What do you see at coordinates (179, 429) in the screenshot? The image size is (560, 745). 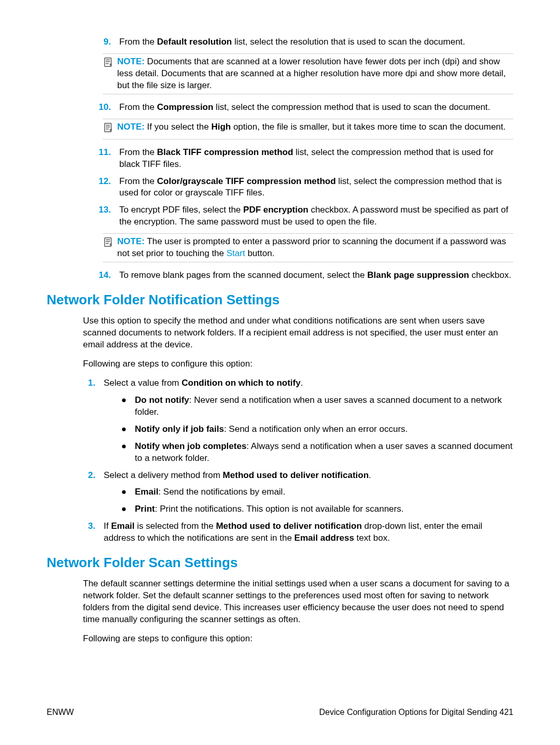 I see `bold: Notify only if job fails` at bounding box center [179, 429].